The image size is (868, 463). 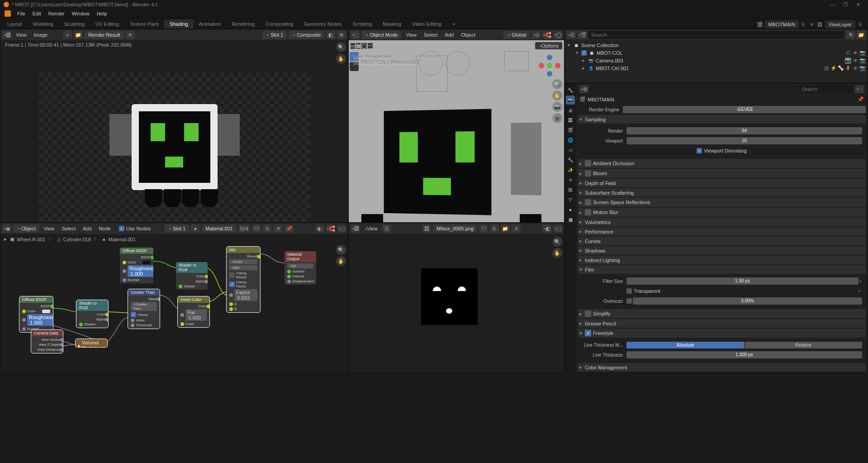 I want to click on window-menu: Window, so click(x=81, y=14).